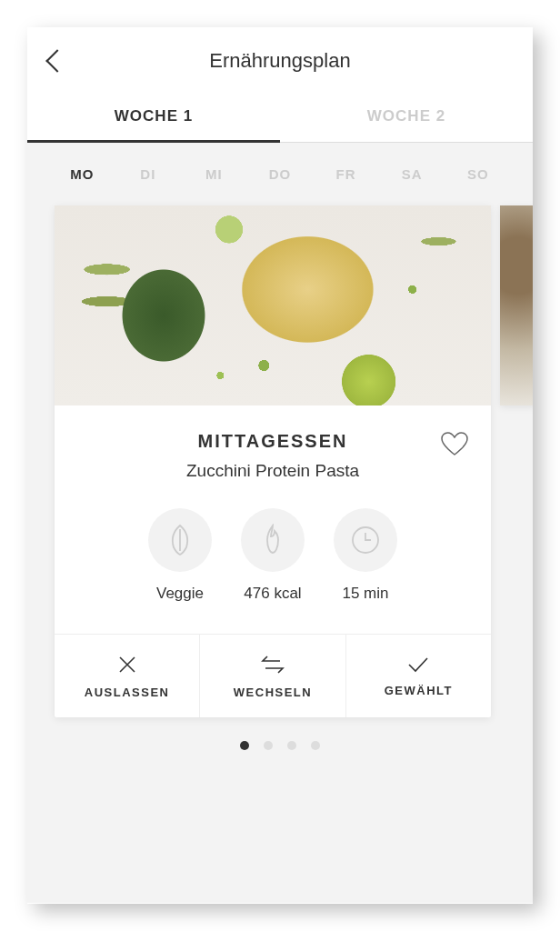 This screenshot has height=931, width=560. Describe the element at coordinates (273, 556) in the screenshot. I see `stat-calories: 476 kcal` at that location.